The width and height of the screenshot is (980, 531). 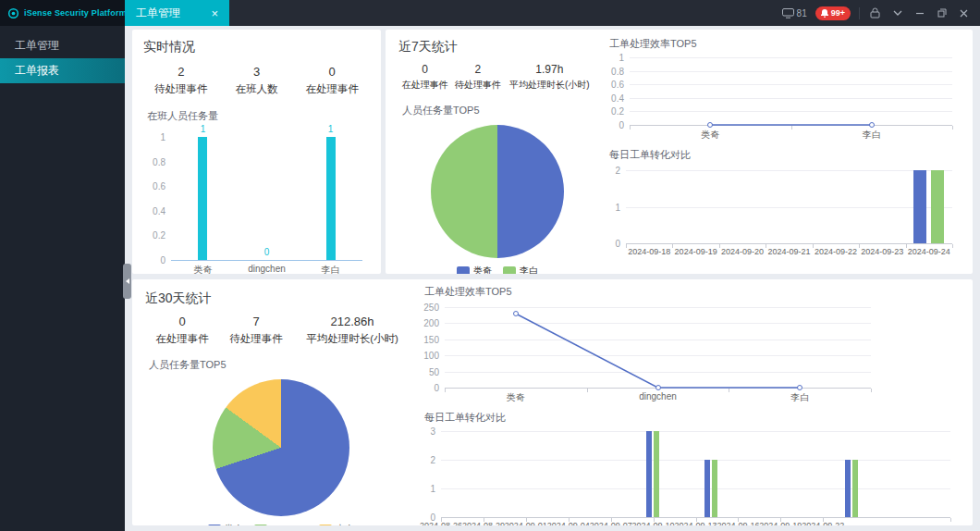 What do you see at coordinates (833, 13) in the screenshot?
I see `alert-badge: 99+` at bounding box center [833, 13].